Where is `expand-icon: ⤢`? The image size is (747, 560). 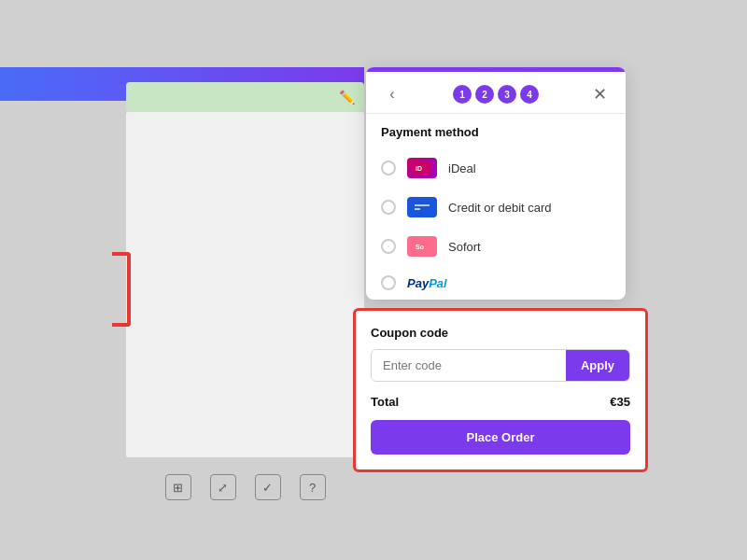 expand-icon: ⤢ is located at coordinates (223, 487).